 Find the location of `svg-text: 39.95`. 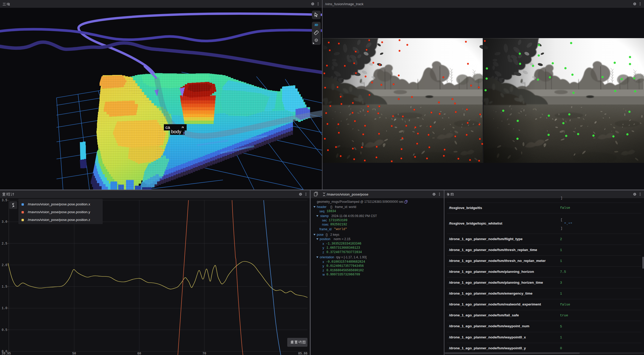

svg-text: 39.95 is located at coordinates (6, 353).